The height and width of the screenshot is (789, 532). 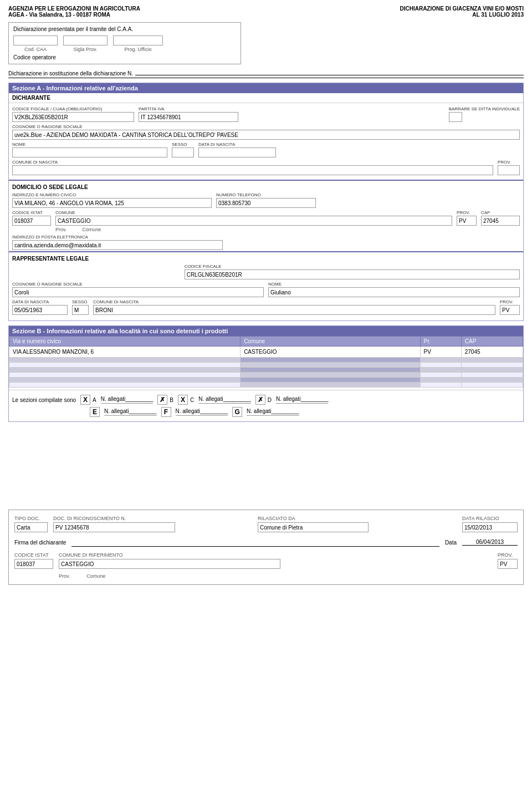 I want to click on codice-istat-sig-input, so click(x=34, y=564).